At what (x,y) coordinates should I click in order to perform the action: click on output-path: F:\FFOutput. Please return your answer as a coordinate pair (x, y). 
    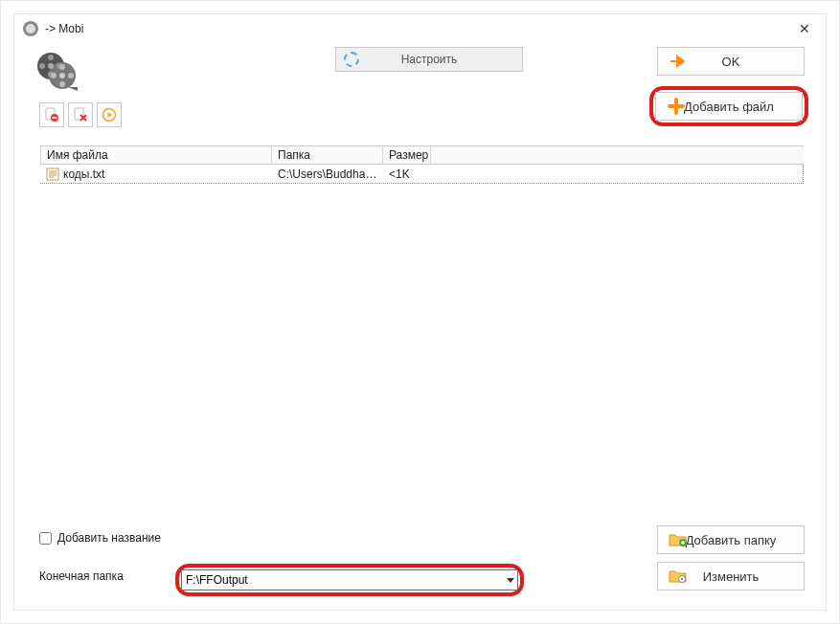
    Looking at the image, I should click on (216, 580).